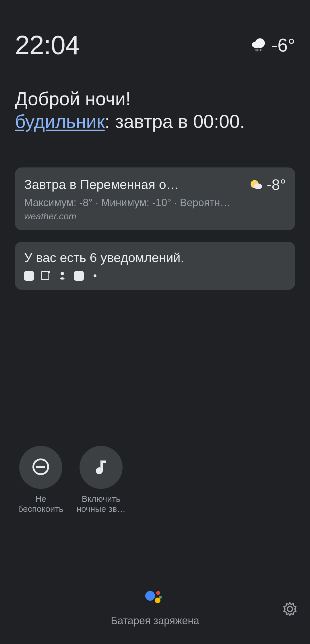  What do you see at coordinates (134, 185) in the screenshot?
I see `weather-card-title: Завтра в Переменная о…` at bounding box center [134, 185].